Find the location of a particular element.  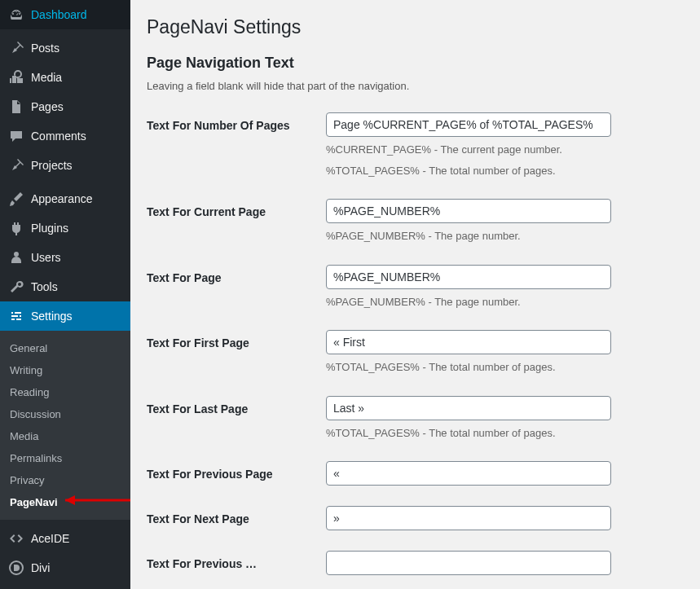

label-last-page: Text For Last Page is located at coordinates (236, 406).